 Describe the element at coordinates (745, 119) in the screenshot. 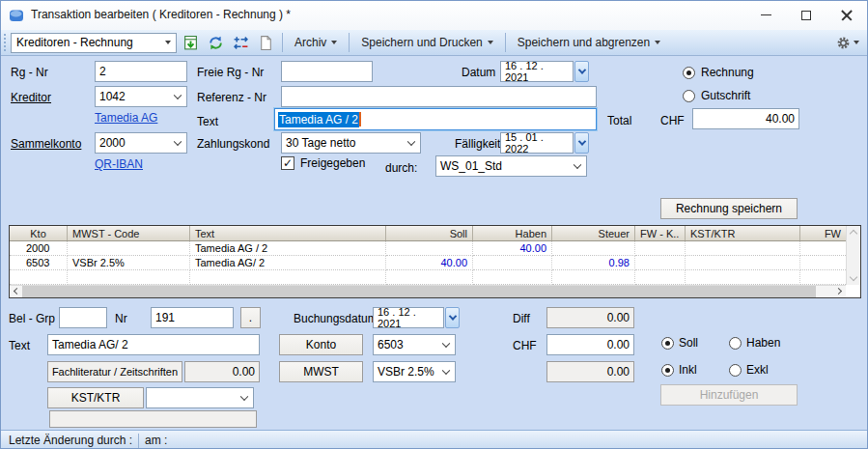

I see `total-input: 40.00` at that location.